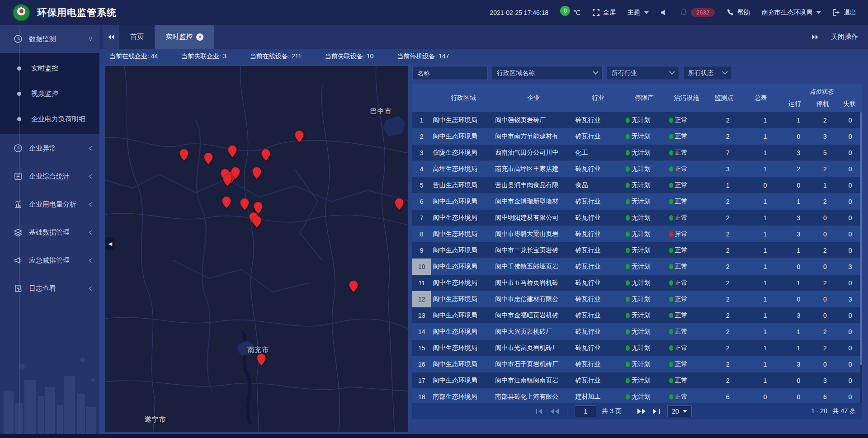 This screenshot has height=438, width=868. Describe the element at coordinates (612, 411) in the screenshot. I see `total-pages-label: 共 3 页` at that location.